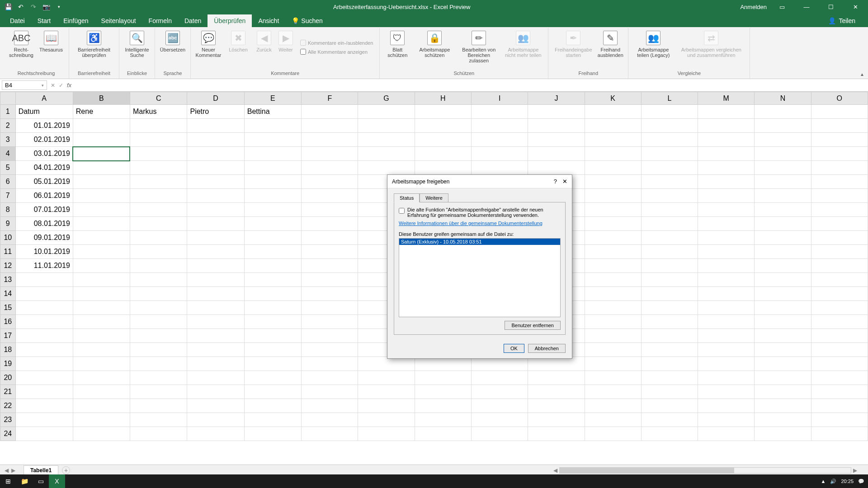  What do you see at coordinates (8, 336) in the screenshot?
I see `row-header: 17` at bounding box center [8, 336].